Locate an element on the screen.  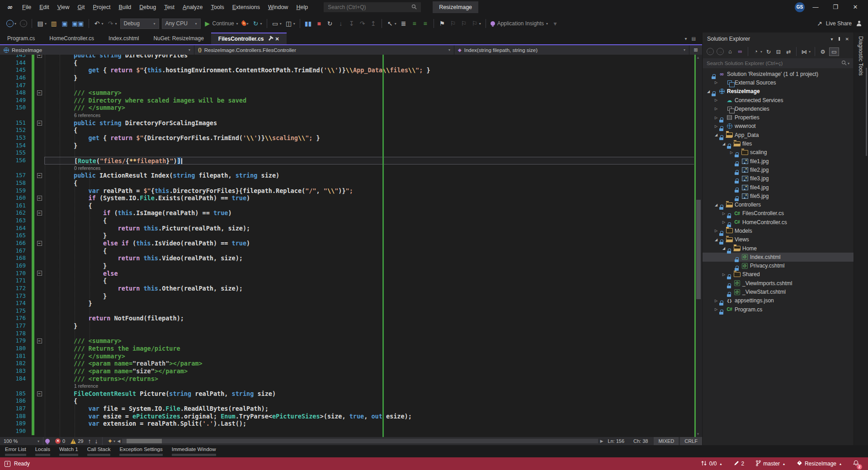
scroll-up-icon: ▲ is located at coordinates (698, 58).